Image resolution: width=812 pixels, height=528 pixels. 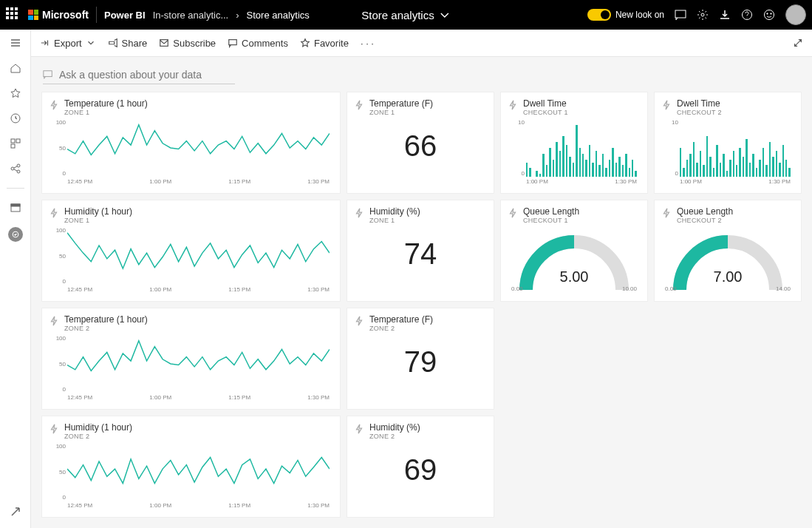 What do you see at coordinates (16, 512) in the screenshot?
I see `get-data-icon` at bounding box center [16, 512].